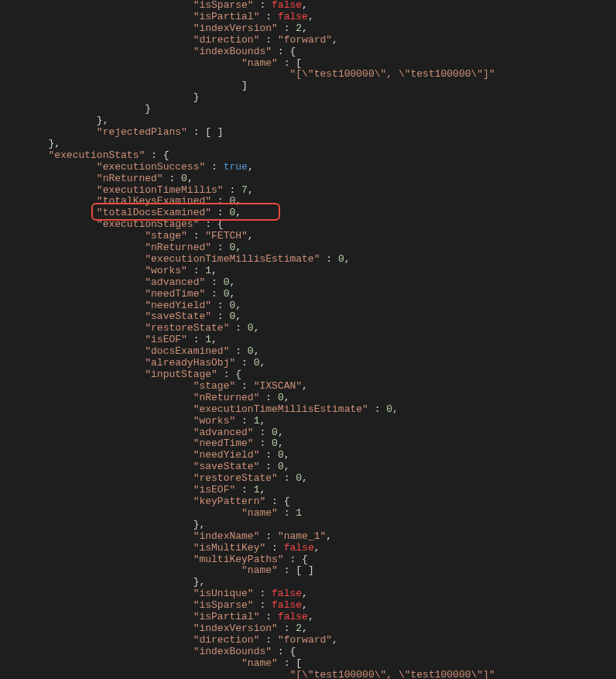 The width and height of the screenshot is (616, 679). I want to click on code-token: 1, so click(299, 513).